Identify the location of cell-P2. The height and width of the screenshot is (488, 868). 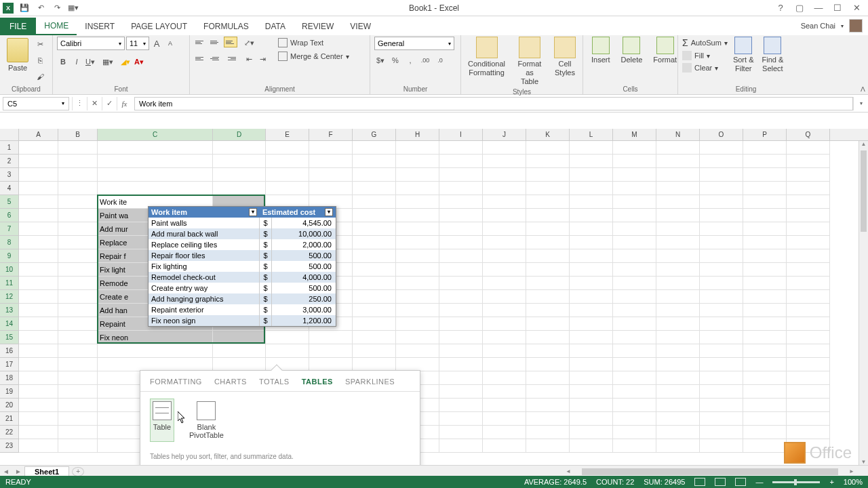
(765, 161).